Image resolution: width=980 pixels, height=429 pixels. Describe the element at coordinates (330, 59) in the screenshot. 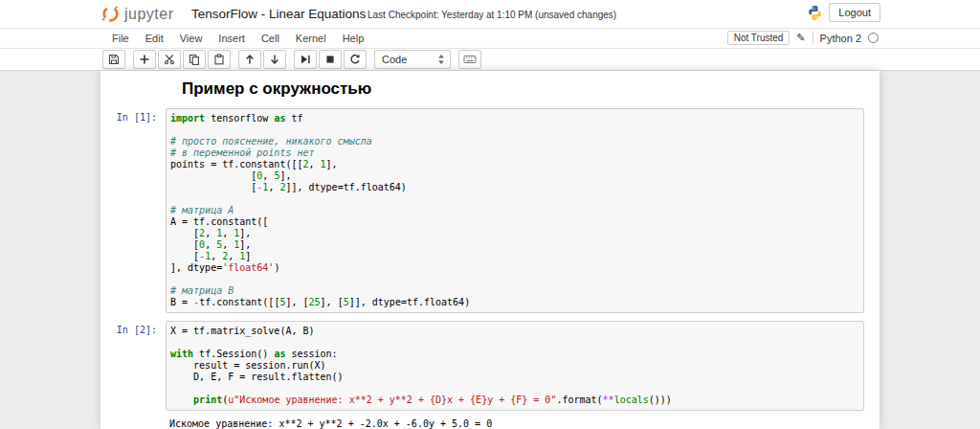

I see `stop-icon` at that location.